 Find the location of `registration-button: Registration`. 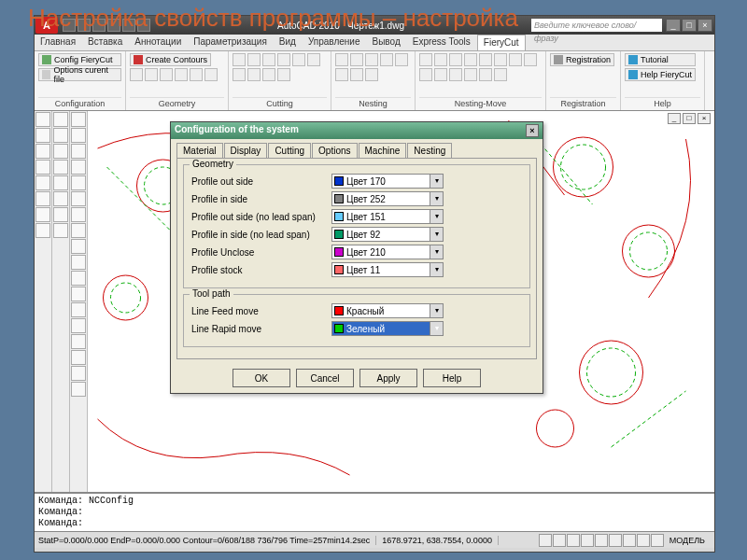

registration-button: Registration is located at coordinates (583, 60).